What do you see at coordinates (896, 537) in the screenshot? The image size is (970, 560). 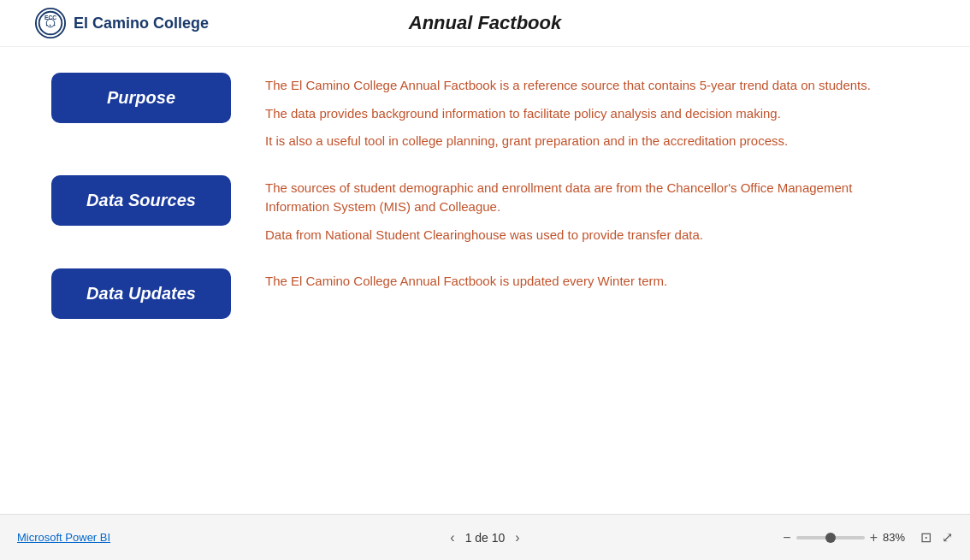 I see `zoom-level: 83%` at bounding box center [896, 537].